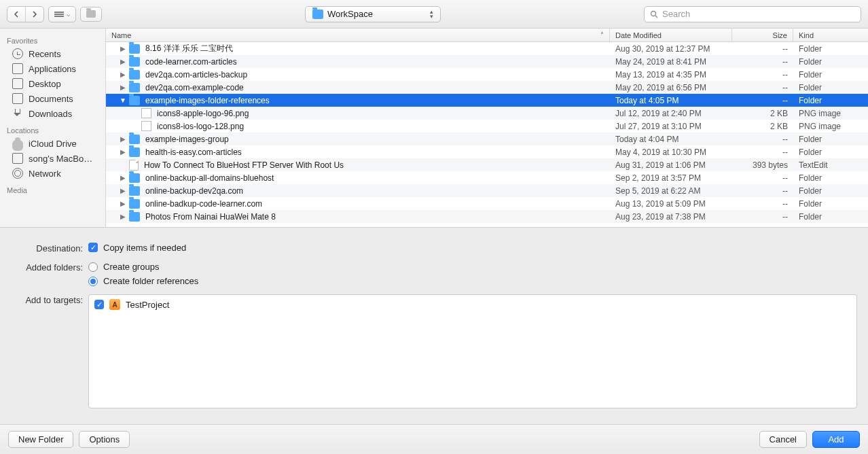 This screenshot has height=454, width=868. What do you see at coordinates (53, 84) in the screenshot?
I see `sidebar-item: Desktop` at bounding box center [53, 84].